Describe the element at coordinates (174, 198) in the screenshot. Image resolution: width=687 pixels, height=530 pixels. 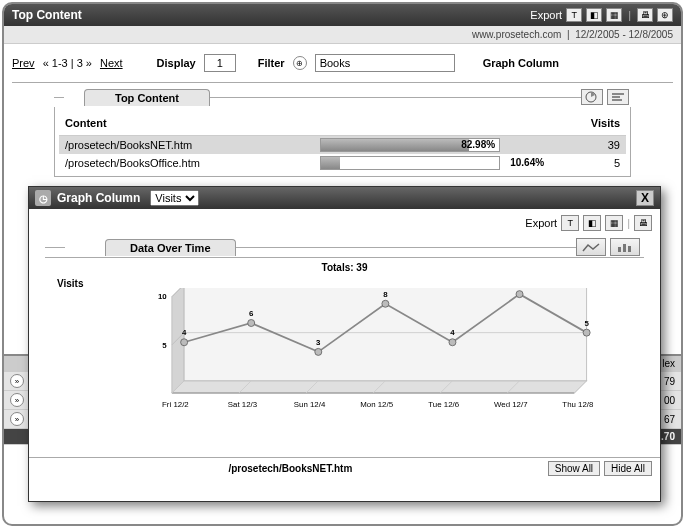
I see `column-select: Visits` at that location.